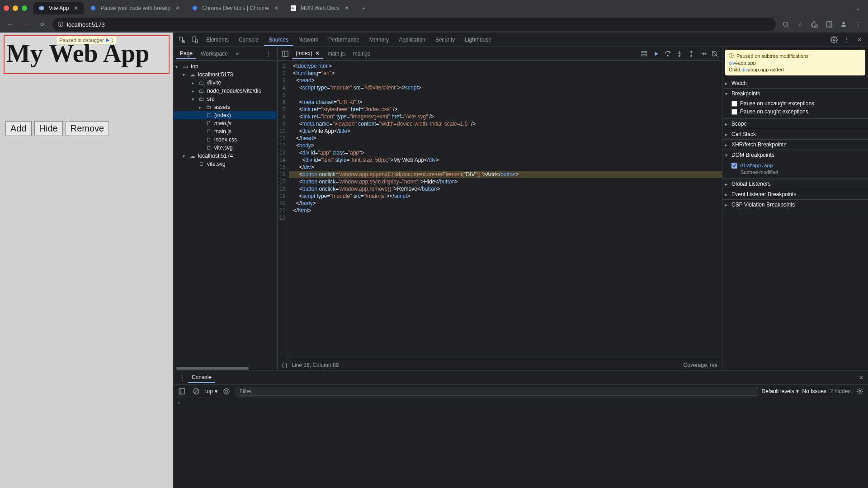 The width and height of the screenshot is (868, 488). What do you see at coordinates (478, 40) in the screenshot?
I see `tab-lighthouse: Lighthouse` at bounding box center [478, 40].